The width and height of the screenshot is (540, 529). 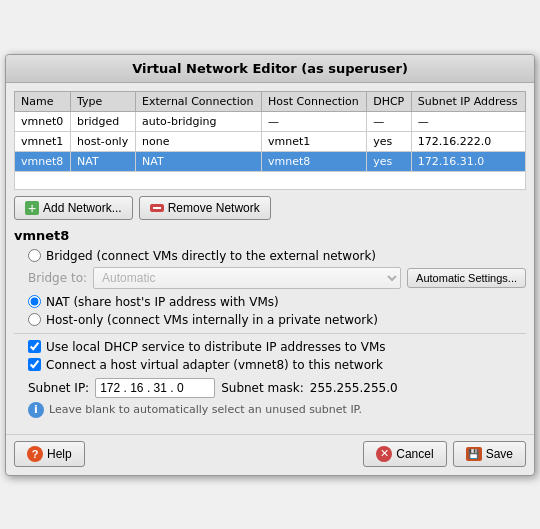 I want to click on cell-external: NAT, so click(x=199, y=161).